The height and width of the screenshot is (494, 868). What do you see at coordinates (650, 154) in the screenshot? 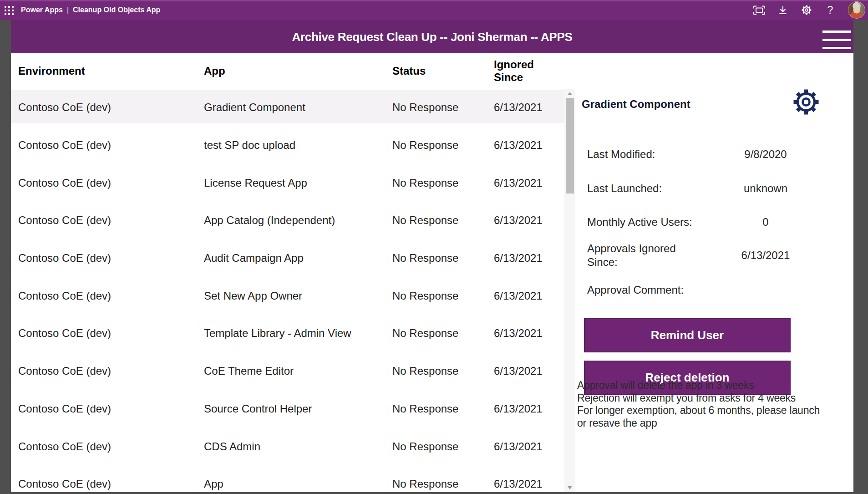
I see `field-label: Last Modified:` at bounding box center [650, 154].